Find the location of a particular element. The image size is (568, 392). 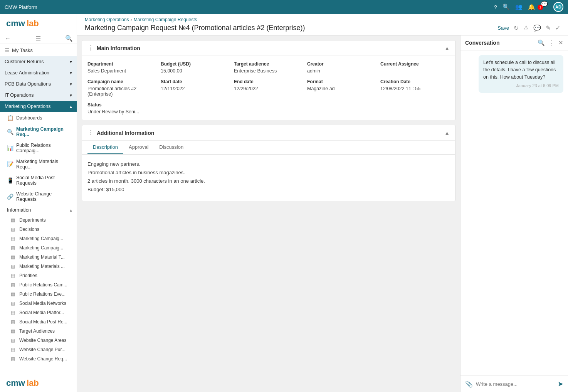

description-box: Engaging new partners. Promotional artic… is located at coordinates (269, 178).